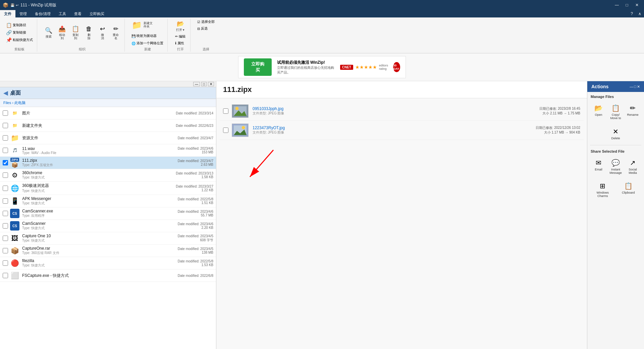 The height and width of the screenshot is (349, 644). Describe the element at coordinates (108, 163) in the screenshot. I see `file-item-selected: ZIPX 📦 111.zipx Type: ZIPX 压缩文件 Date mod…` at that location.